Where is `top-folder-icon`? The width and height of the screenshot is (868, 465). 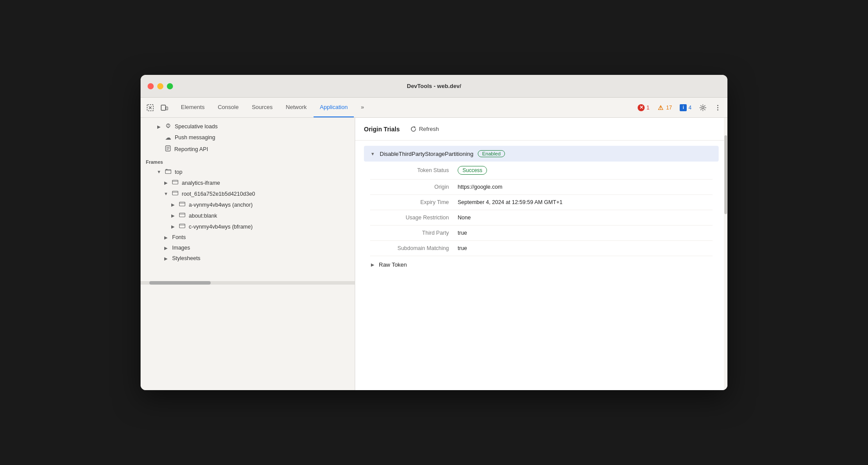
top-folder-icon is located at coordinates (168, 172).